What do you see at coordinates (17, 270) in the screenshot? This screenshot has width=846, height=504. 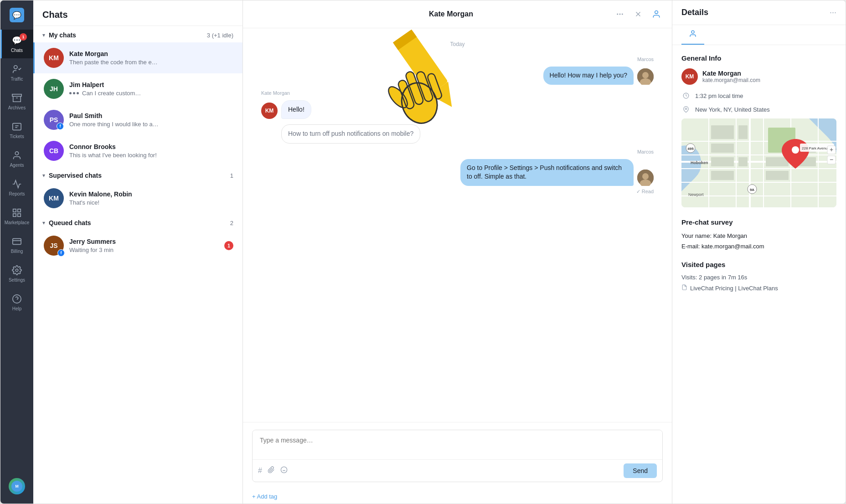 I see `settings-icon` at bounding box center [17, 270].